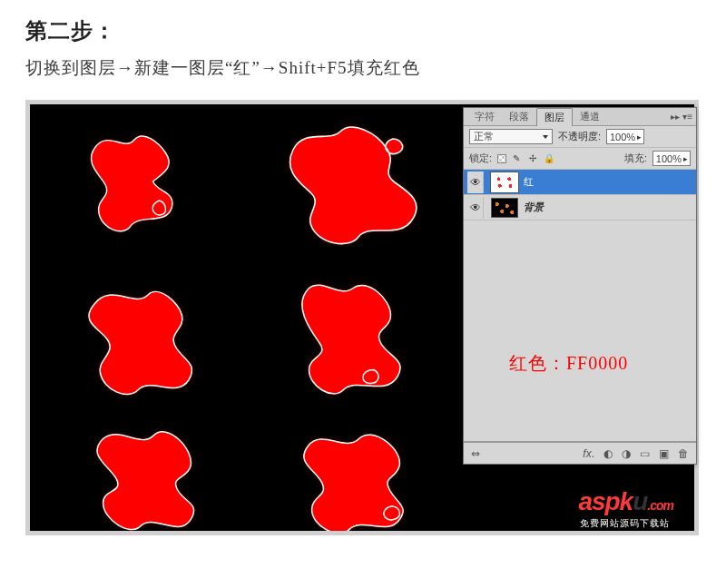 The image size is (726, 588). What do you see at coordinates (485, 116) in the screenshot?
I see `tab-character: 字符` at bounding box center [485, 116].